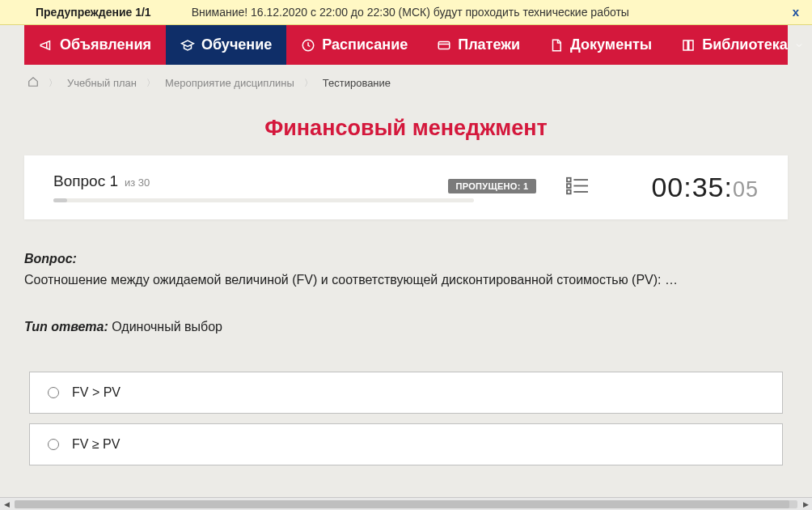 The width and height of the screenshot is (812, 510). I want to click on home-icon, so click(33, 83).